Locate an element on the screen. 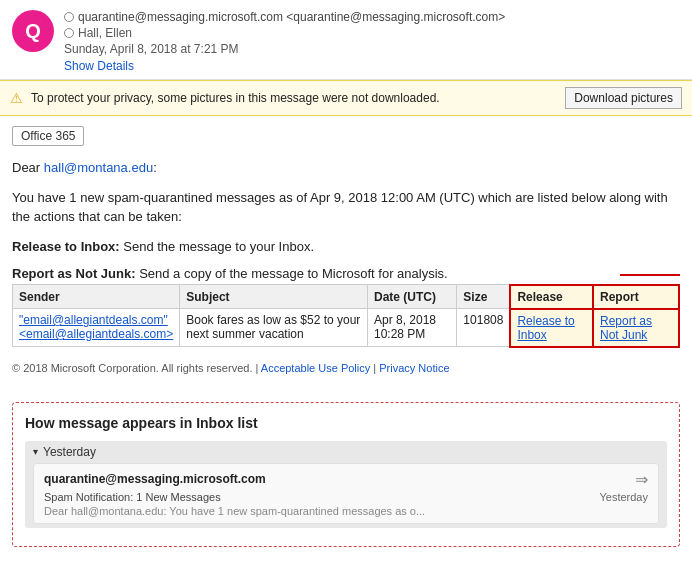 The image size is (692, 572). release-inbox-link: Release to Inbox is located at coordinates (546, 328).